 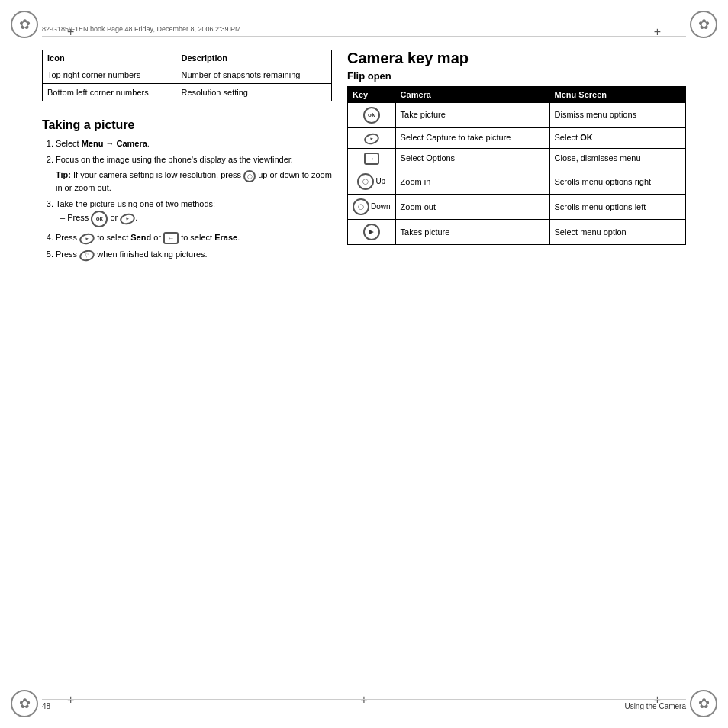 I want to click on table-row: Top right corner numbers Number of snaps…, so click(x=188, y=75).